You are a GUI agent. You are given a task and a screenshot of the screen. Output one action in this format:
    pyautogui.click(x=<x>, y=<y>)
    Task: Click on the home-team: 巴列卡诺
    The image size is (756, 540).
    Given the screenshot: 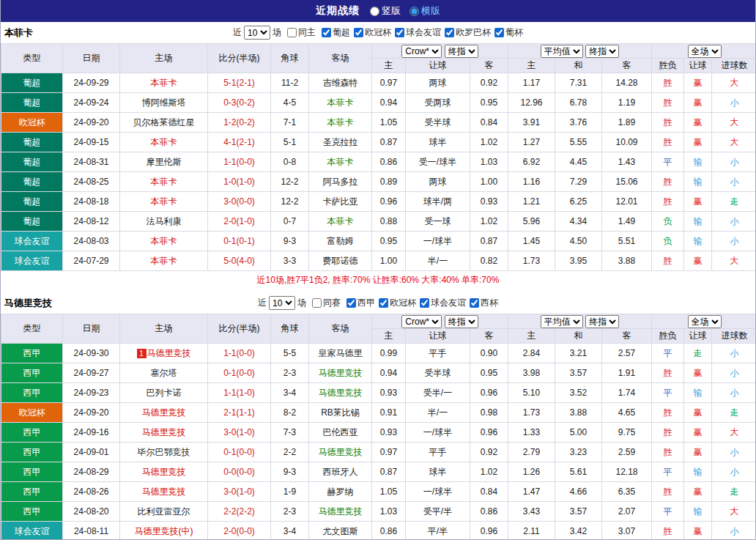 What is the action you would take?
    pyautogui.click(x=164, y=393)
    